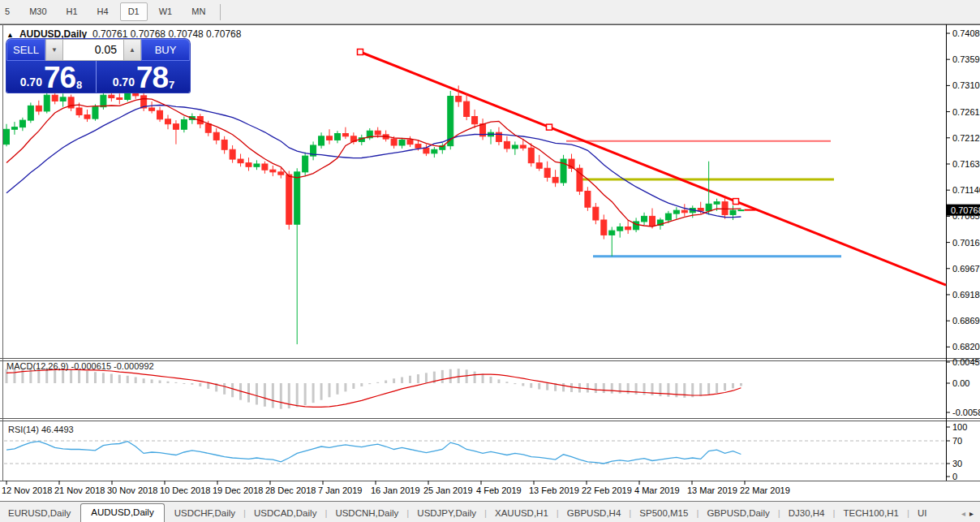  I want to click on price-axis-label: 0.68200, so click(966, 347).